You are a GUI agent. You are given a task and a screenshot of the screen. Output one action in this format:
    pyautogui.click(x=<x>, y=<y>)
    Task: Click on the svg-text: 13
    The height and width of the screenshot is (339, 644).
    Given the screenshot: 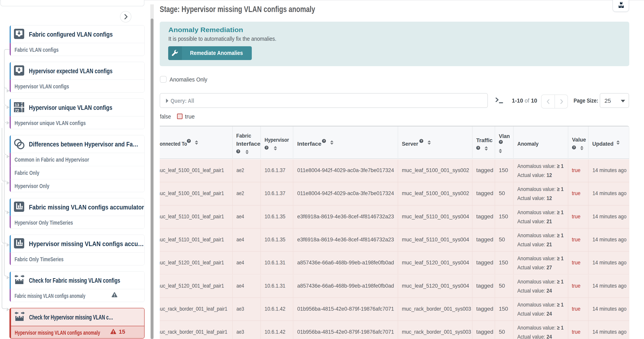 What is the action you would take?
    pyautogui.click(x=17, y=105)
    